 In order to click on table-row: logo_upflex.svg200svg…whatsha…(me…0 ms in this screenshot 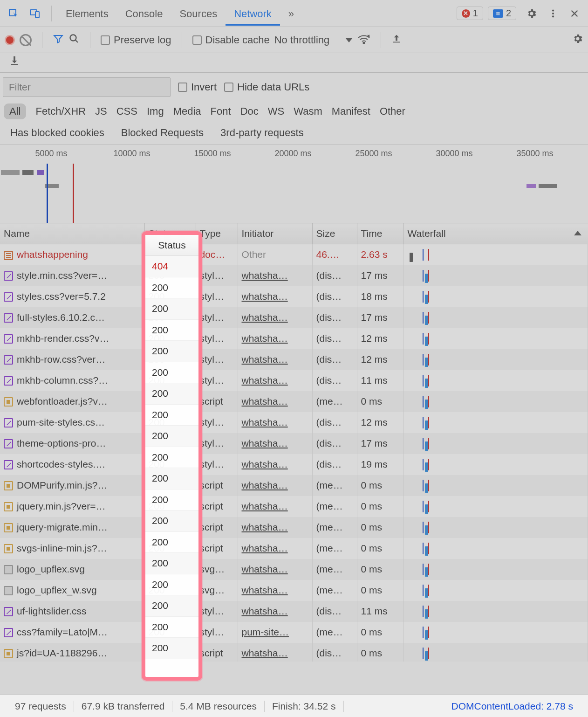, I will do `click(294, 570)`.